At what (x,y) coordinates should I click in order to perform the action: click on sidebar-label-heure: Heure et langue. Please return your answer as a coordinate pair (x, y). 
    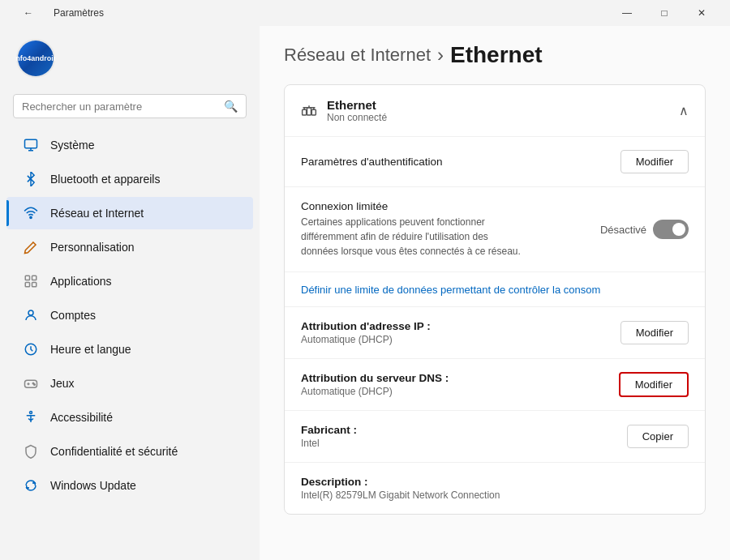
    Looking at the image, I should click on (91, 349).